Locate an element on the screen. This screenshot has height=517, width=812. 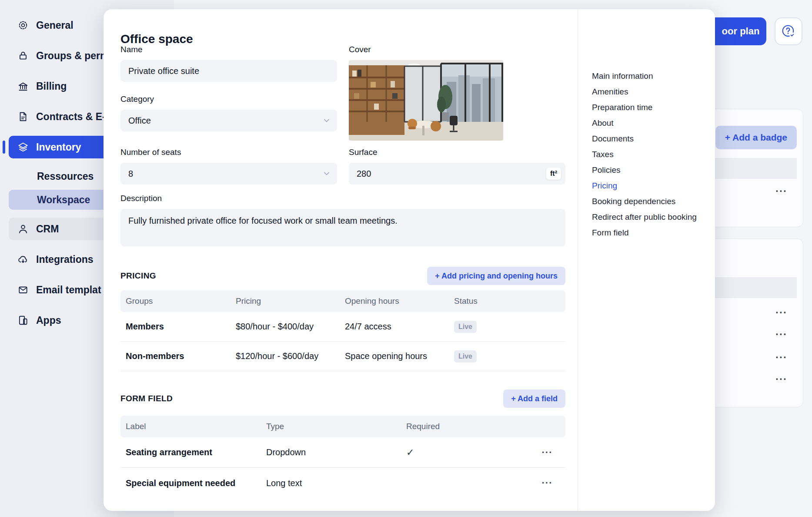
add-badge-label: + Add a badge is located at coordinates (756, 138).